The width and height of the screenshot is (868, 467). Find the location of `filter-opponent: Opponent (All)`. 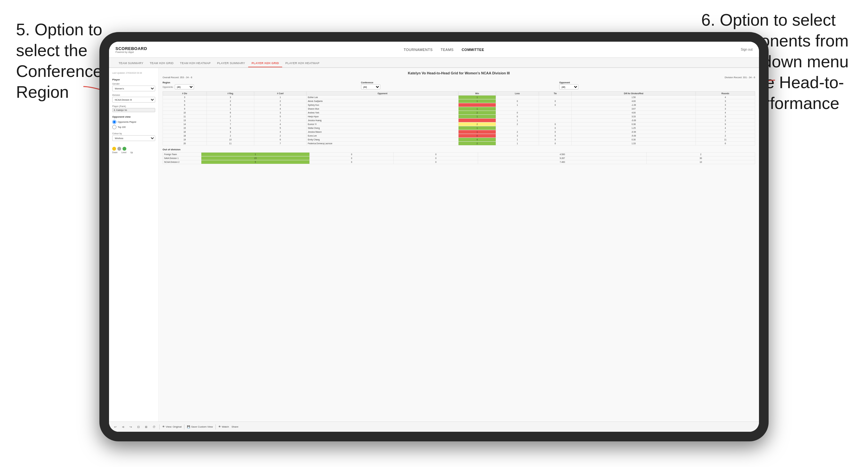

filter-opponent: Opponent (All) is located at coordinates (657, 86).